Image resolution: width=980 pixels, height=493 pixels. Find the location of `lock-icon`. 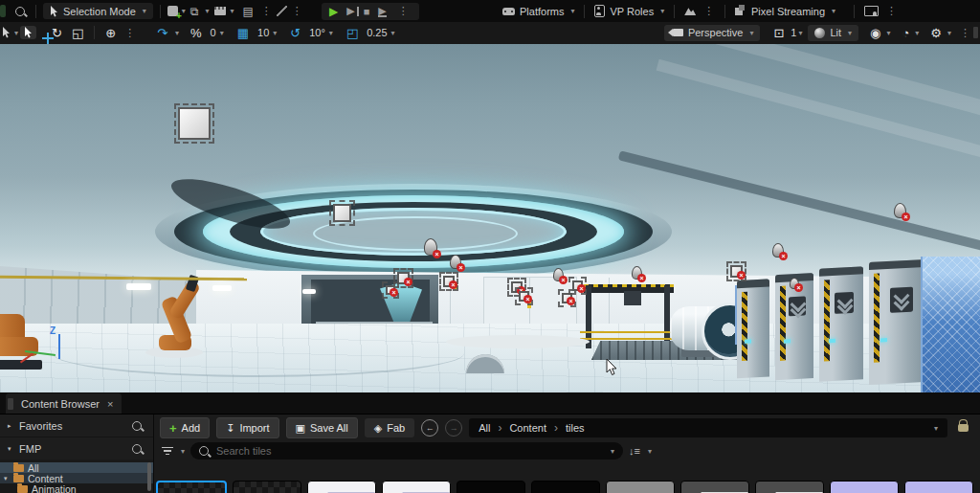

lock-icon is located at coordinates (963, 428).